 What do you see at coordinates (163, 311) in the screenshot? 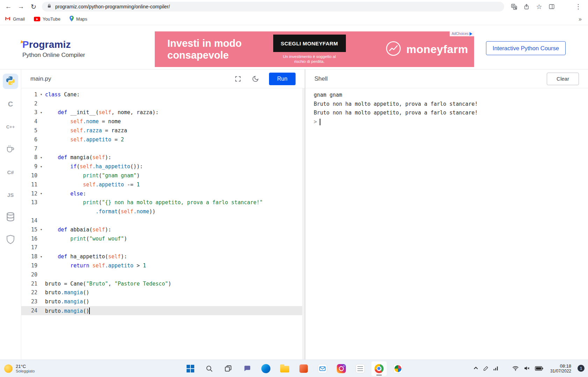
I see `code-line: 24bruto.mangia()` at bounding box center [163, 311].